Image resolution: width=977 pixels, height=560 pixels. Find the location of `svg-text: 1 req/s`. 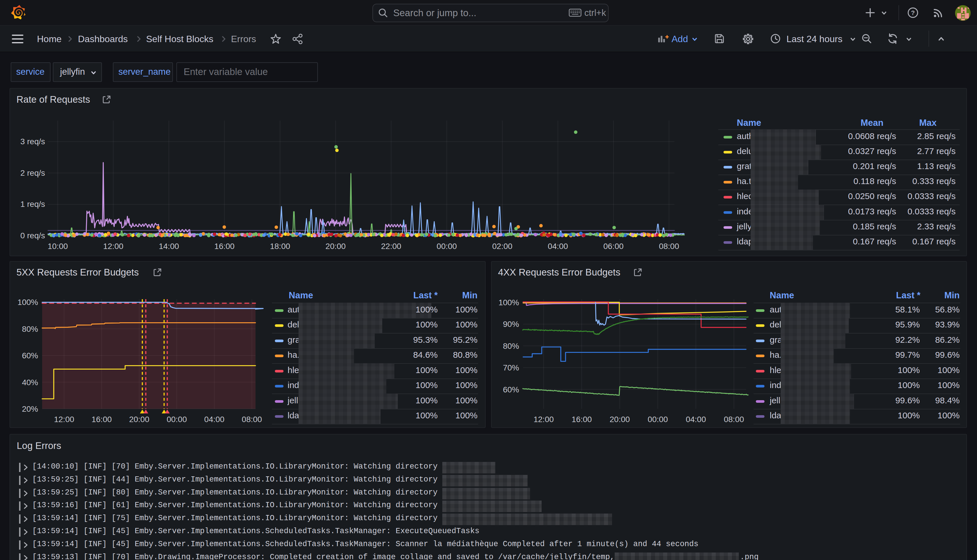

svg-text: 1 req/s is located at coordinates (33, 204).